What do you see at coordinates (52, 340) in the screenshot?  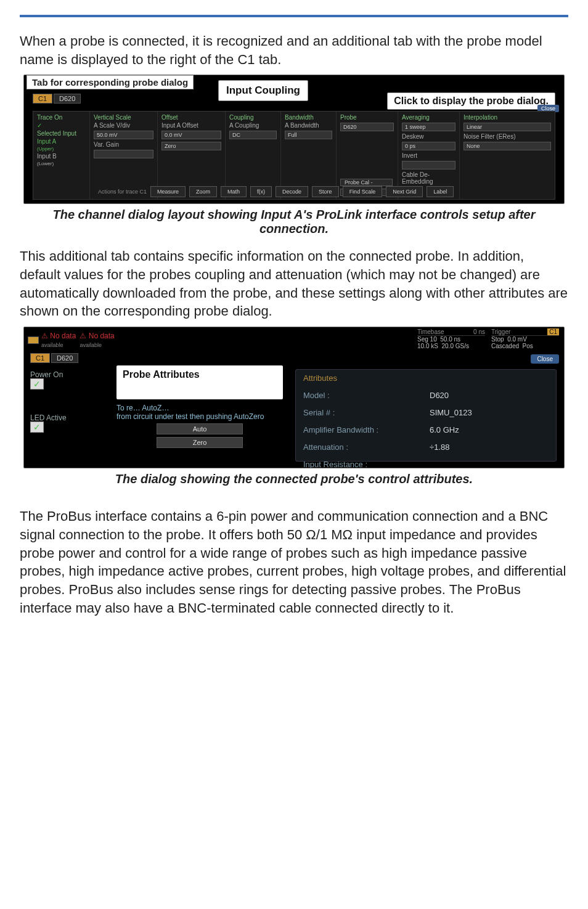 I see `no-data-badge-1: ⚠ No dataavailable` at bounding box center [52, 340].